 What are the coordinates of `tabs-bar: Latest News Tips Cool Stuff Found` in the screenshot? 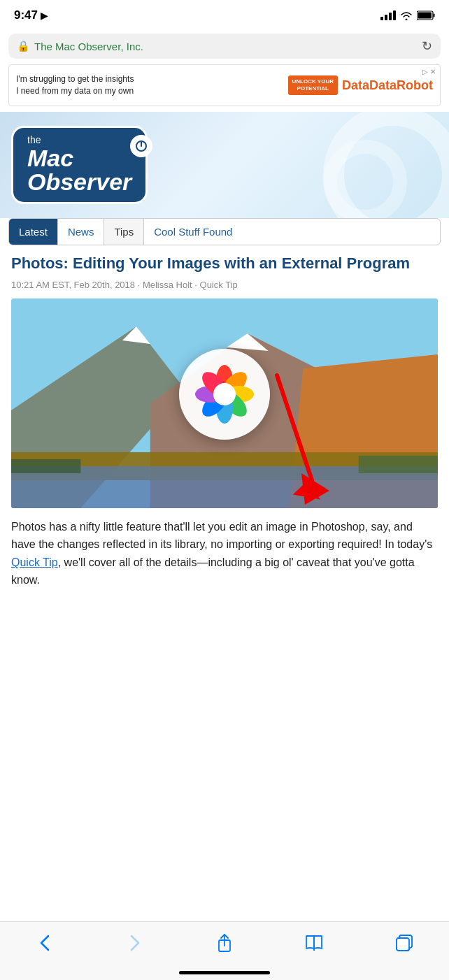 It's located at (224, 232).